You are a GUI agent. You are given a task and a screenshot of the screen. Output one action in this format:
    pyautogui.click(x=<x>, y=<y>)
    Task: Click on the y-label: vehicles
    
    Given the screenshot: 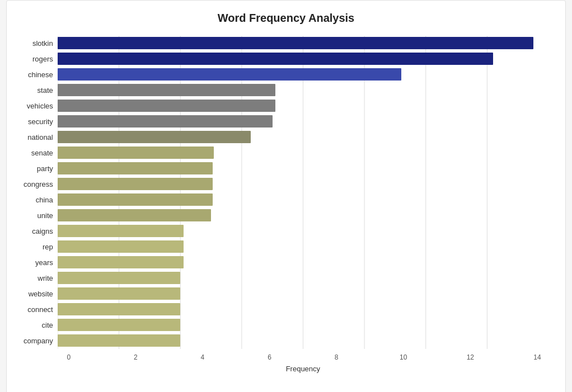 What is the action you would take?
    pyautogui.click(x=40, y=106)
    